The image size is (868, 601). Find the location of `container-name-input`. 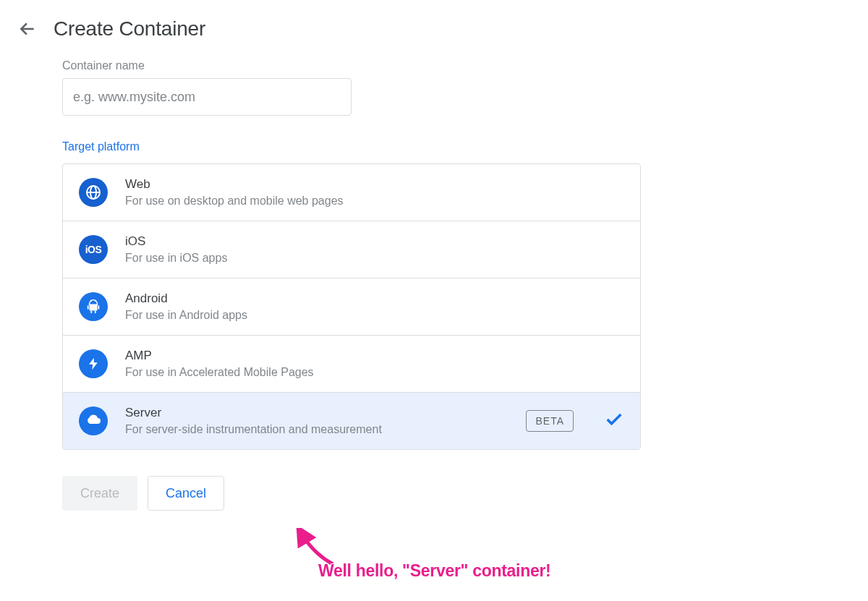

container-name-input is located at coordinates (207, 97).